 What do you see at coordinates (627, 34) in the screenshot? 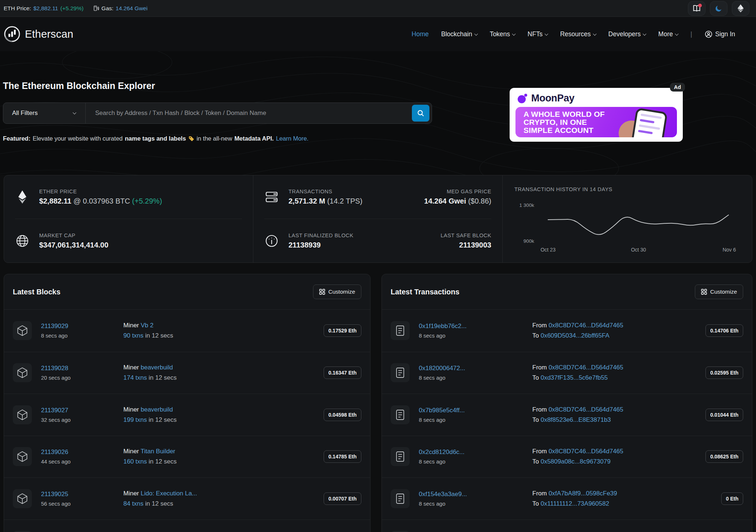
I see `nav-developers: Developers` at bounding box center [627, 34].